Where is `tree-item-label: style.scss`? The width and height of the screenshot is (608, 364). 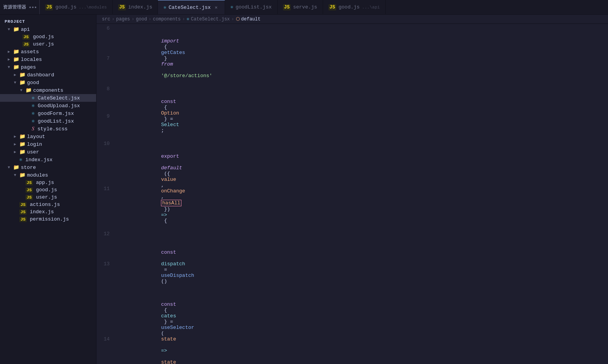
tree-item-label: style.scss is located at coordinates (53, 129).